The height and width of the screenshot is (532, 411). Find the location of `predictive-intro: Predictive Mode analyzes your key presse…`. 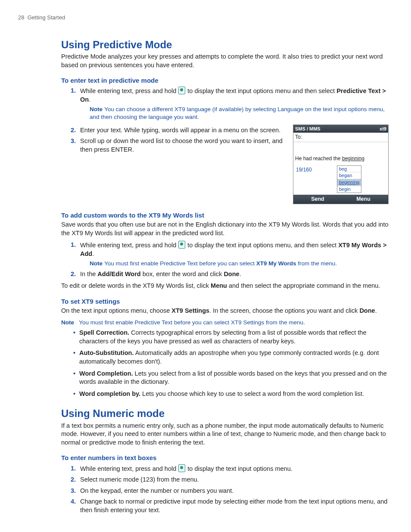

predictive-intro: Predictive Mode analyzes your key presse… is located at coordinates (225, 61).